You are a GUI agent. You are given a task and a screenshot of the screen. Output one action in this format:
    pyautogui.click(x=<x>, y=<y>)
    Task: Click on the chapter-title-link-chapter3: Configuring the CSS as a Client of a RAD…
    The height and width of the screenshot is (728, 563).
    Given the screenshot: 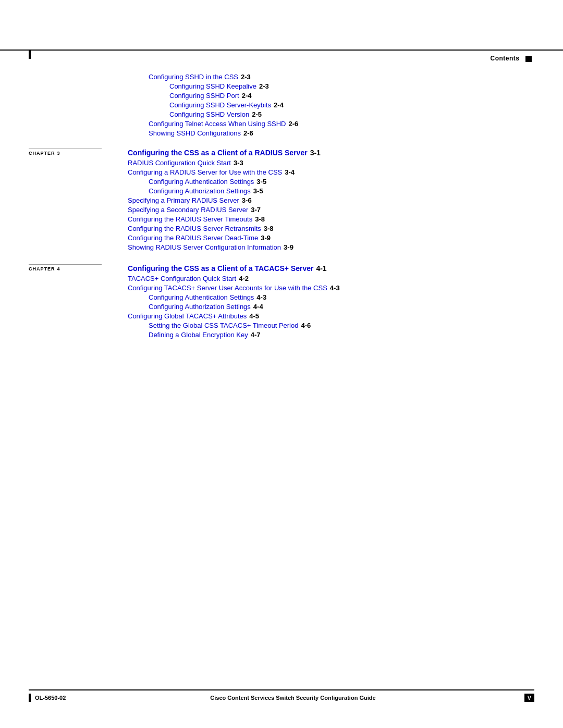 What is the action you would take?
    pyautogui.click(x=218, y=153)
    